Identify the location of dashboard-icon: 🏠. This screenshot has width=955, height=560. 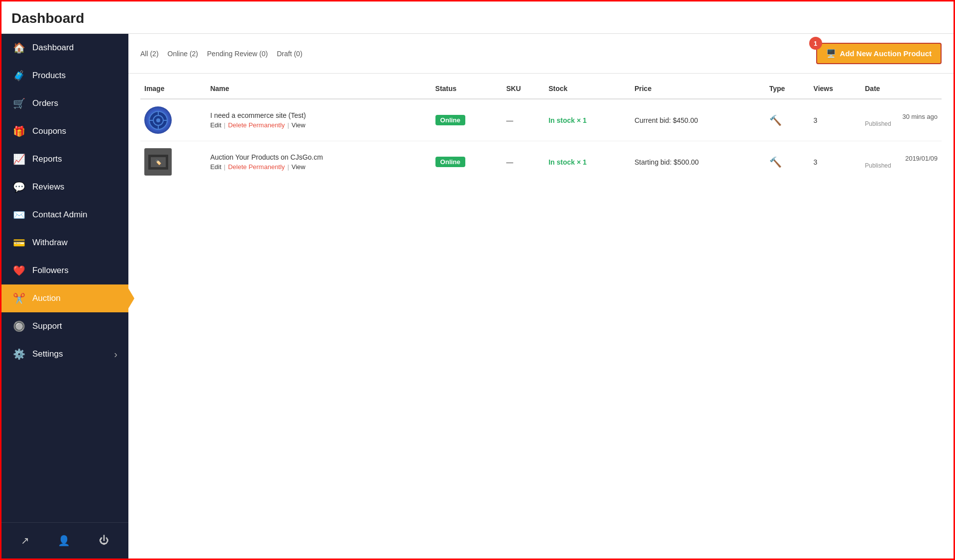
(19, 48).